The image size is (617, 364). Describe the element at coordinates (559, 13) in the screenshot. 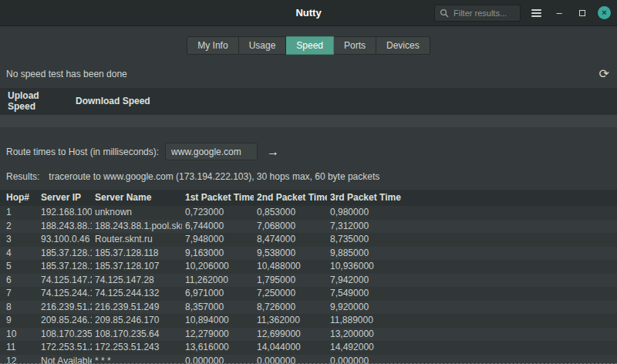

I see `minimize-button: –` at that location.